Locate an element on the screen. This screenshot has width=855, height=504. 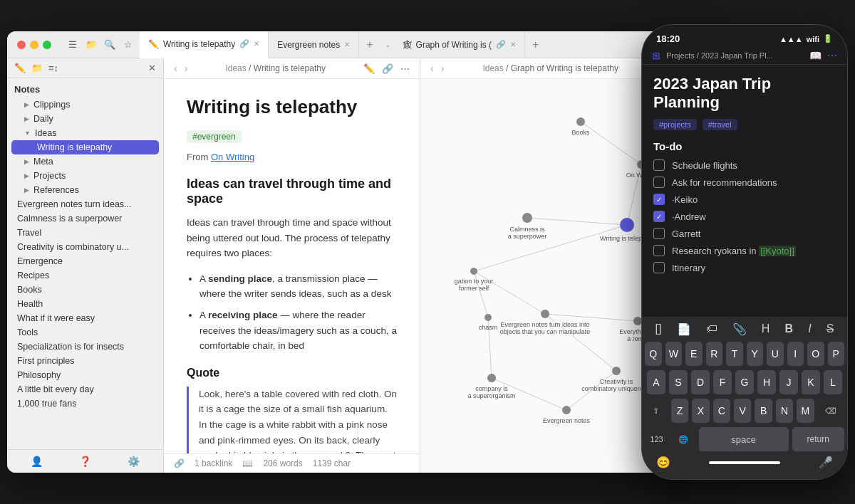
note-breadcrumb-parent: Ideas is located at coordinates (235, 68).